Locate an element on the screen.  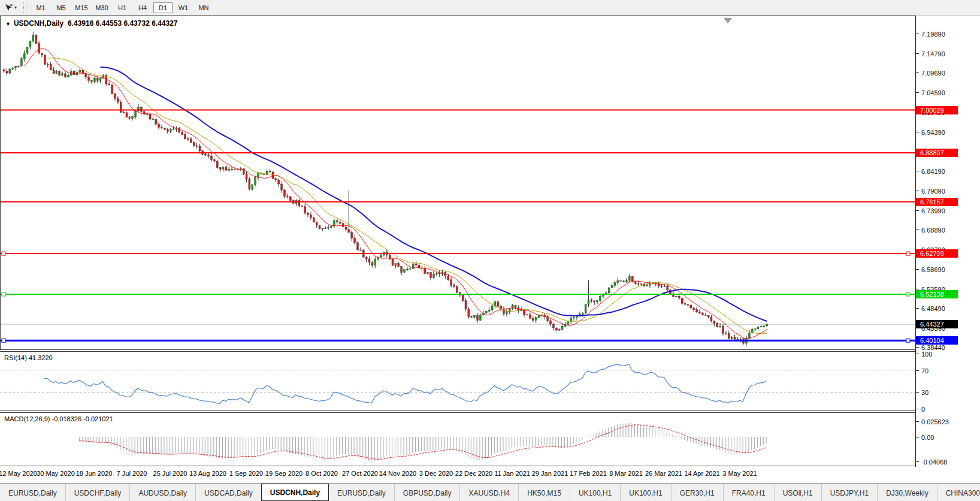
date-axis: 12 May 202030 May 202018 Jun 20207 Jul 2… is located at coordinates (458, 475).